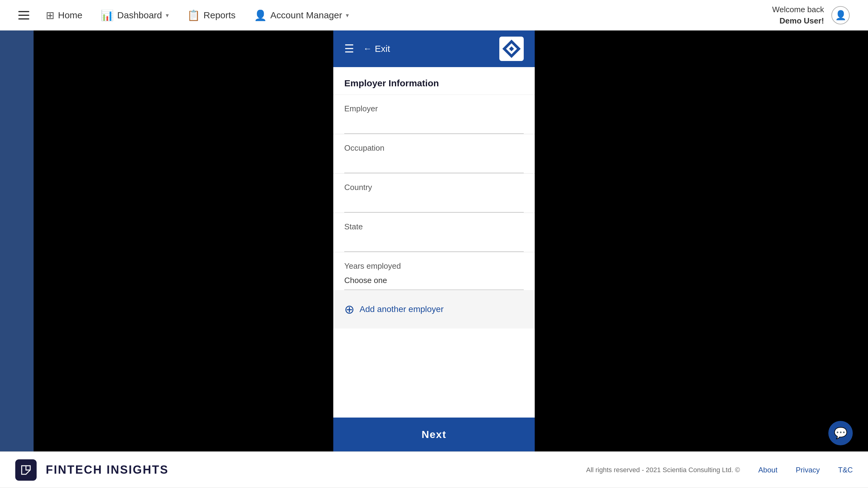  Describe the element at coordinates (841, 433) in the screenshot. I see `chat-icon: 💬` at that location.